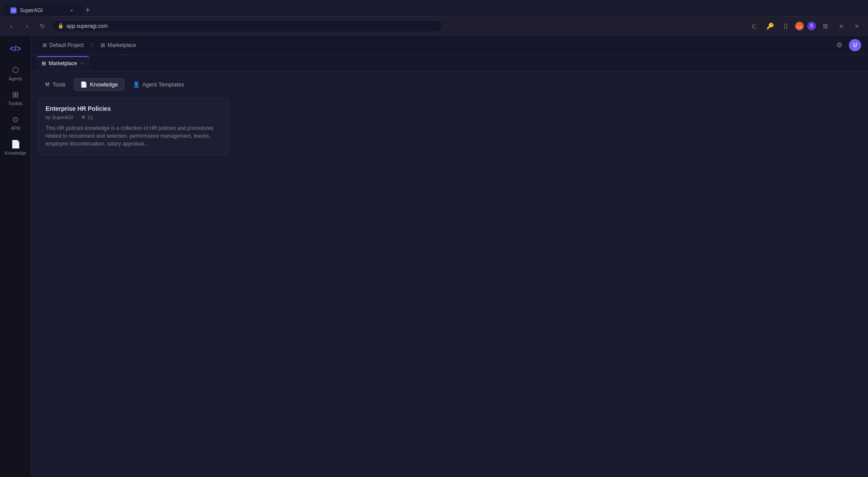 The width and height of the screenshot is (868, 477). What do you see at coordinates (841, 26) in the screenshot?
I see `reader-mode-button: ≡` at bounding box center [841, 26].